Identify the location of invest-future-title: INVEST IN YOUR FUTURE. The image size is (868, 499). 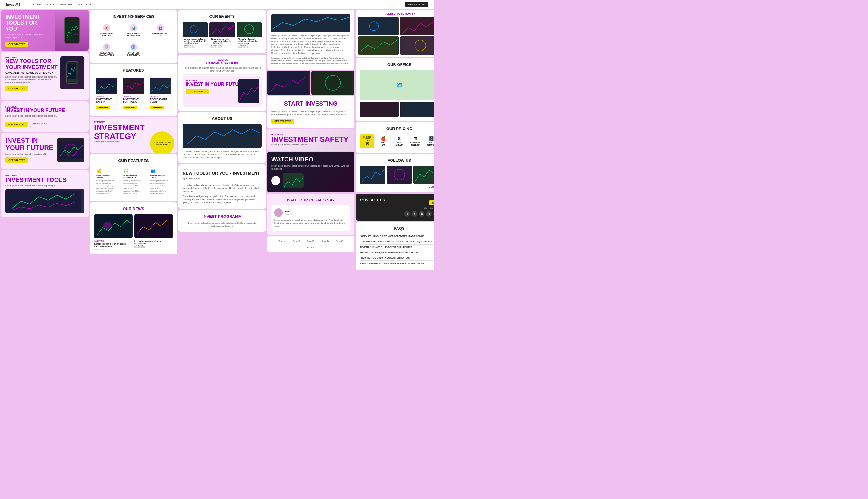
(45, 110).